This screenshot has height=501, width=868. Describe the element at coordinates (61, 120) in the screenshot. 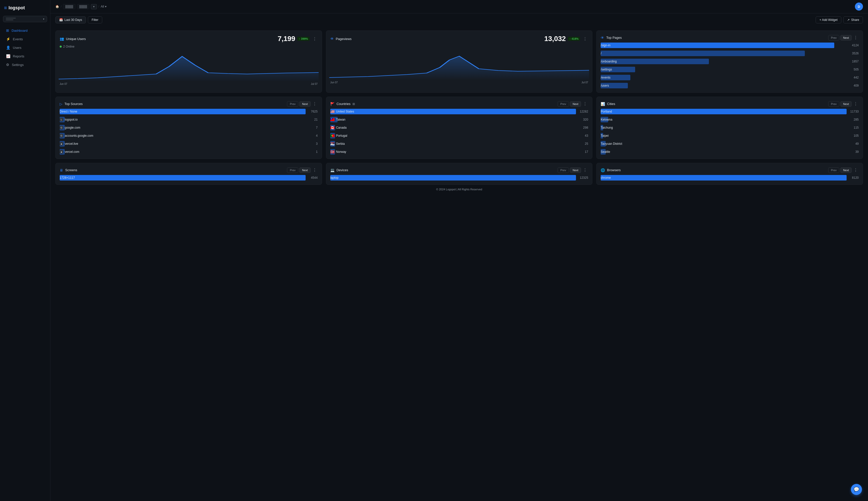

I see `source-icon: L` at that location.